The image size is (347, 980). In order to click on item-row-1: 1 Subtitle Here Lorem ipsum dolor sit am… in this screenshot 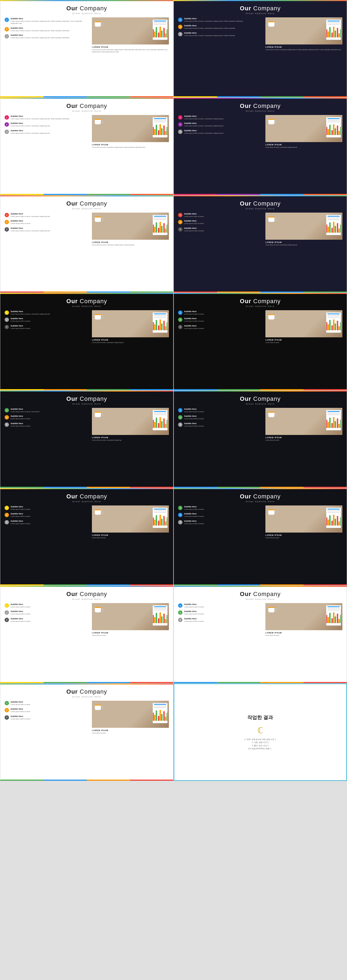, I will do `click(47, 410)`.